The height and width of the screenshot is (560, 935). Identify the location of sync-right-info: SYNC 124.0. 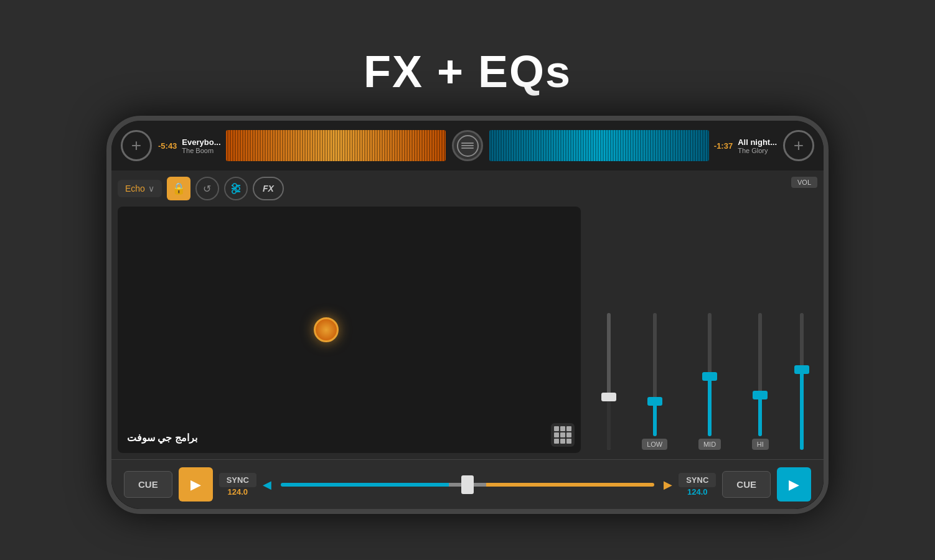
(697, 485).